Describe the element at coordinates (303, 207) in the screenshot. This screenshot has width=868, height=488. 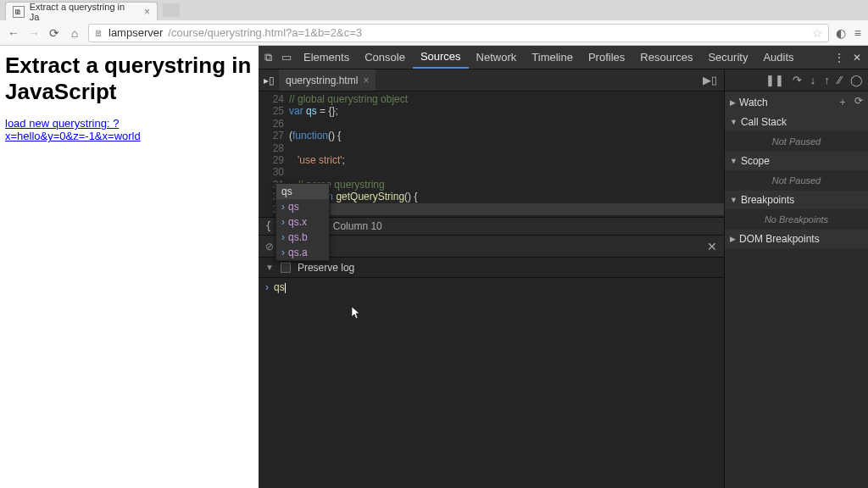
I see `autocomplete-item: ›qs` at that location.